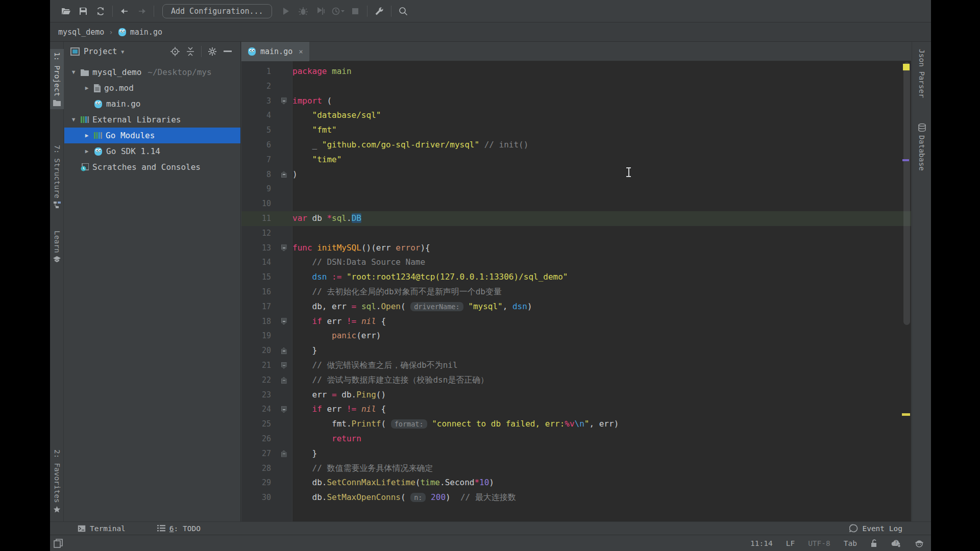 The height and width of the screenshot is (551, 980). What do you see at coordinates (906, 194) in the screenshot?
I see `editor-scrollbar` at bounding box center [906, 194].